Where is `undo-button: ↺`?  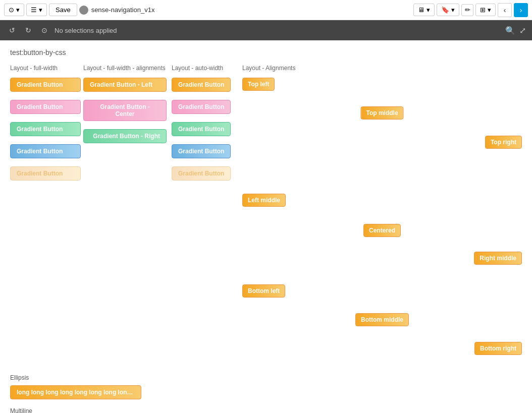
undo-button: ↺ is located at coordinates (12, 30).